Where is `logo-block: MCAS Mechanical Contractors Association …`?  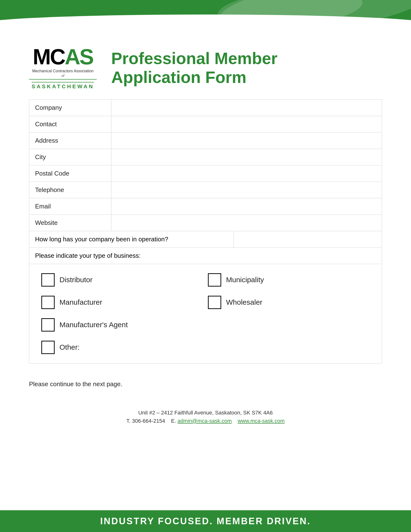
logo-block: MCAS Mechanical Contractors Association … is located at coordinates (63, 68).